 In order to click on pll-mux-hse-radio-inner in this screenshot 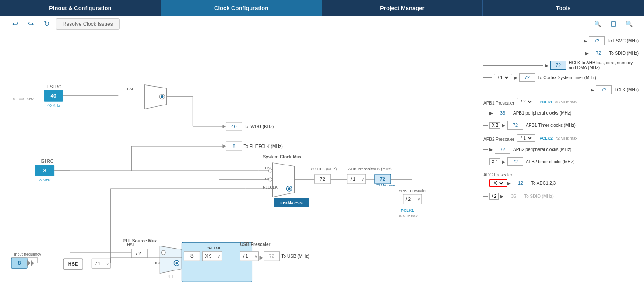, I will do `click(176, 263)`.